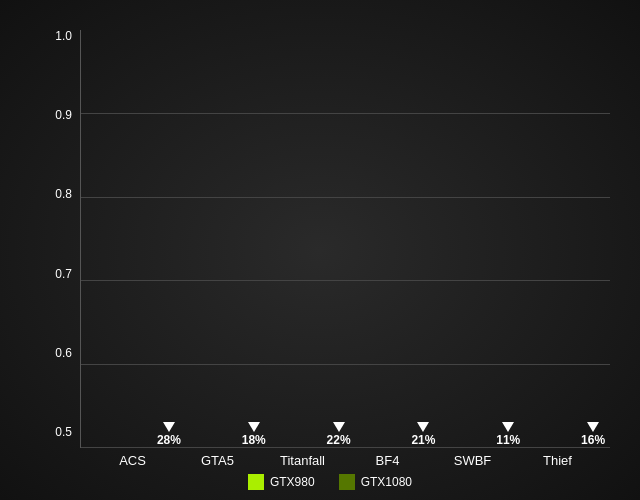  What do you see at coordinates (169, 440) in the screenshot?
I see `reduction-pct-text: 28%` at bounding box center [169, 440].